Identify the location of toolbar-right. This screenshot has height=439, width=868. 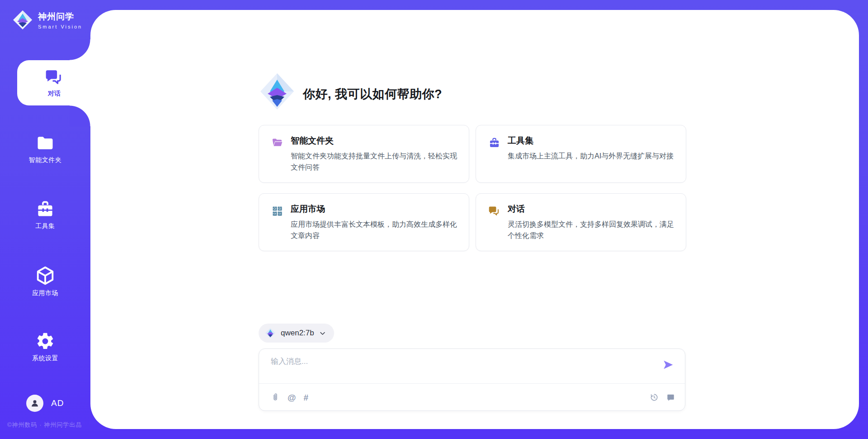
(662, 397).